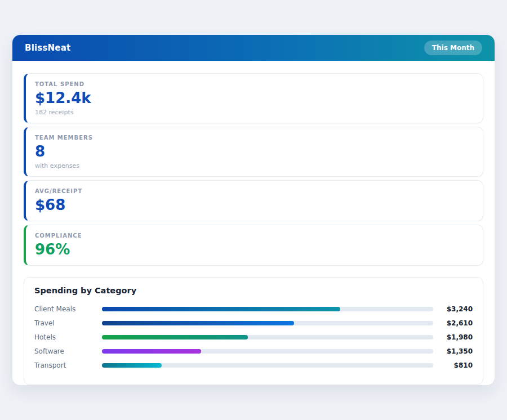 Image resolution: width=507 pixels, height=420 pixels. Describe the element at coordinates (66, 351) in the screenshot. I see `category-label: Software` at that location.